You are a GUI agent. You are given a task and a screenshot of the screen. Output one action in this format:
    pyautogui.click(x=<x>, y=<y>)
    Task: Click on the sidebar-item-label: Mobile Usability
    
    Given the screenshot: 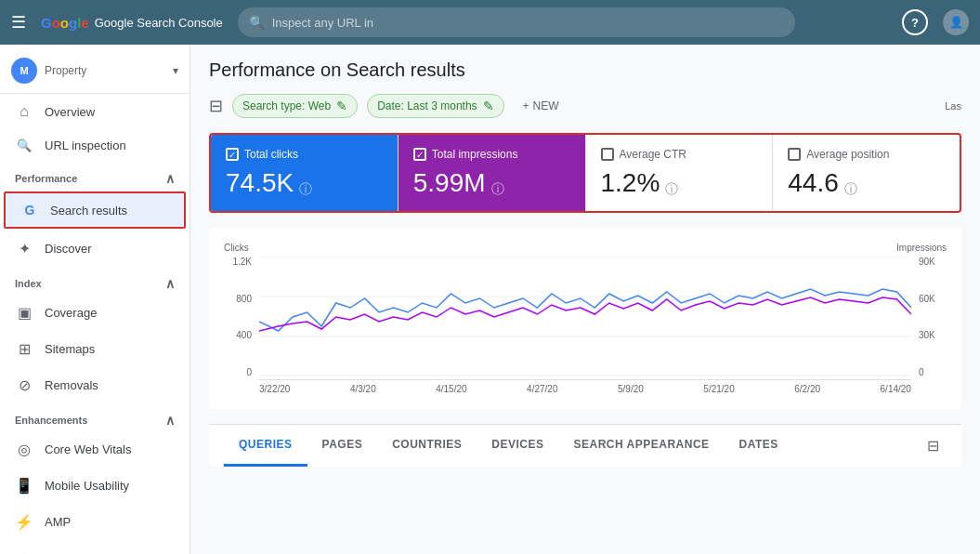 What is the action you would take?
    pyautogui.click(x=87, y=485)
    